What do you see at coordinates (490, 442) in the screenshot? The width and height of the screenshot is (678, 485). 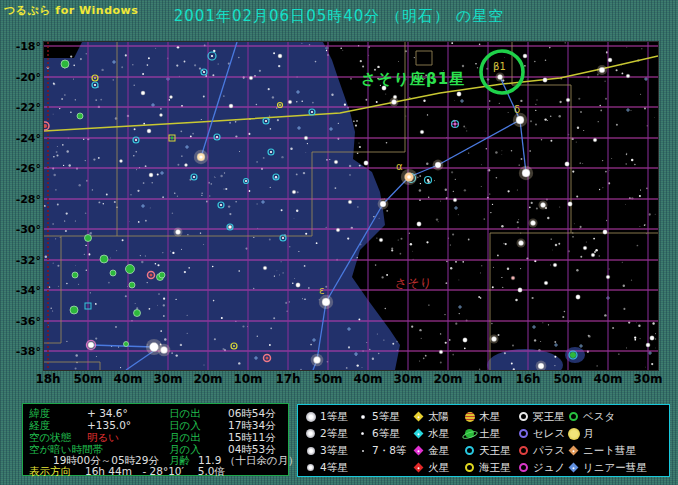 I see `legend-column: 木星土星天王星海王星` at bounding box center [490, 442].